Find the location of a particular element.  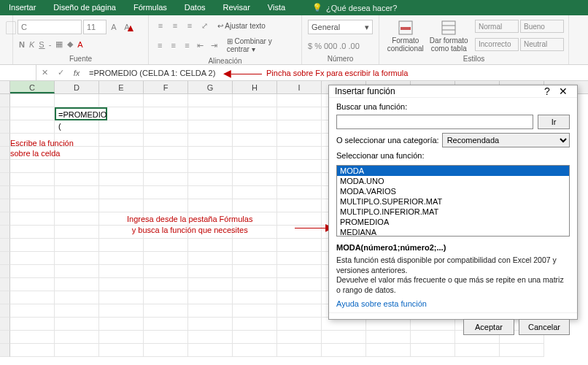

align-left-icon: ≡ is located at coordinates (160, 45).